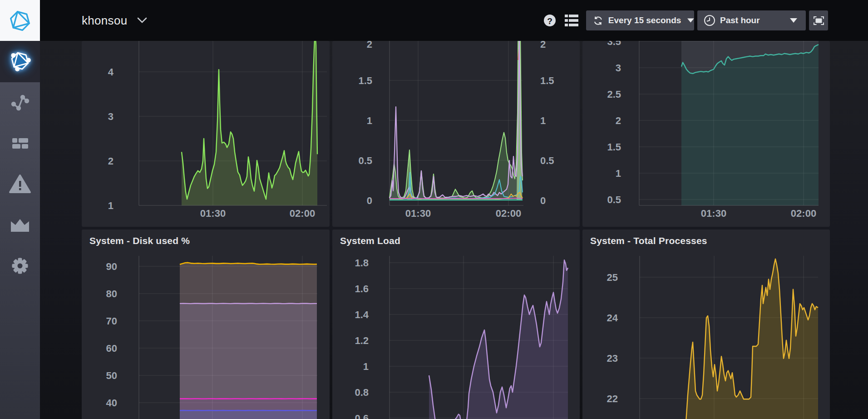 The image size is (868, 419). Describe the element at coordinates (612, 277) in the screenshot. I see `svg-text: 25` at that location.